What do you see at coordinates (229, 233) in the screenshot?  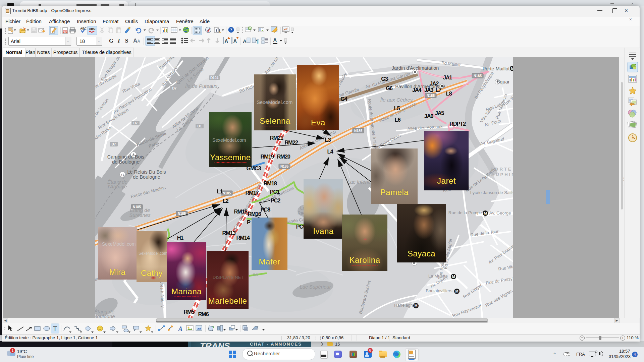 I see `svg-text: RM13` at bounding box center [229, 233].